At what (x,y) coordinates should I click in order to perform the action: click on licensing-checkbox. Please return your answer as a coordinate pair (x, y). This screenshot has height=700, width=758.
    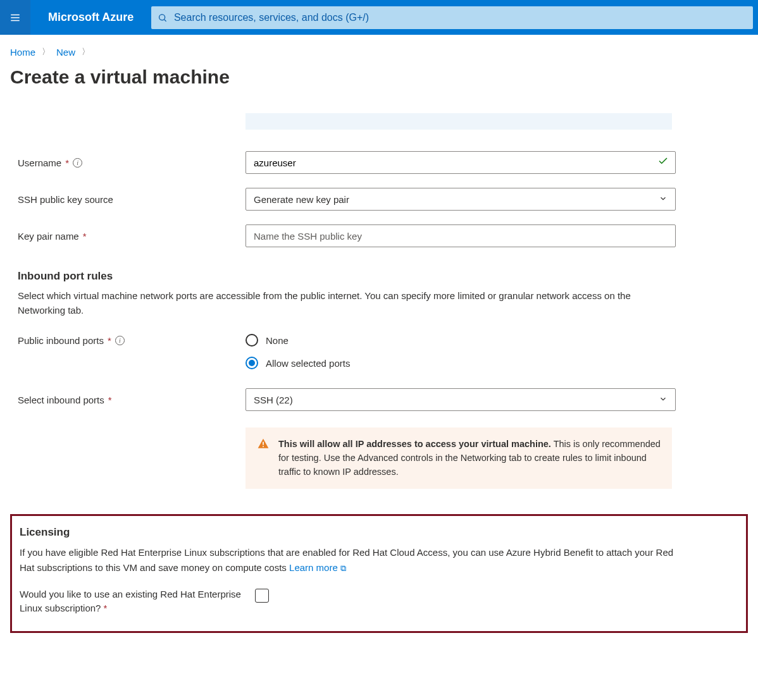
    Looking at the image, I should click on (262, 596).